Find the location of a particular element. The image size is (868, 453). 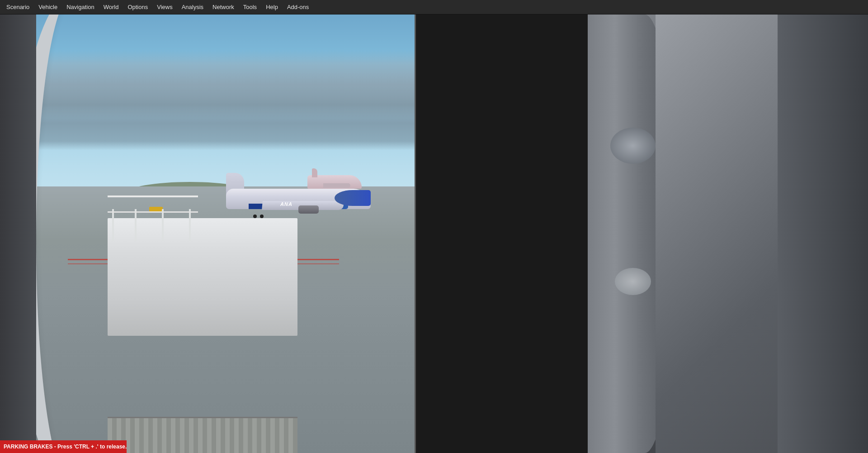

railing-top-bar is located at coordinates (153, 196).